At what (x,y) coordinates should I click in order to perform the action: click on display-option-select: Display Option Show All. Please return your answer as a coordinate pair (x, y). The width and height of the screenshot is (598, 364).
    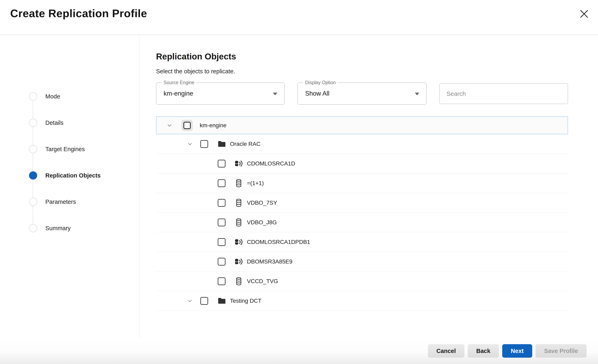
    Looking at the image, I should click on (362, 94).